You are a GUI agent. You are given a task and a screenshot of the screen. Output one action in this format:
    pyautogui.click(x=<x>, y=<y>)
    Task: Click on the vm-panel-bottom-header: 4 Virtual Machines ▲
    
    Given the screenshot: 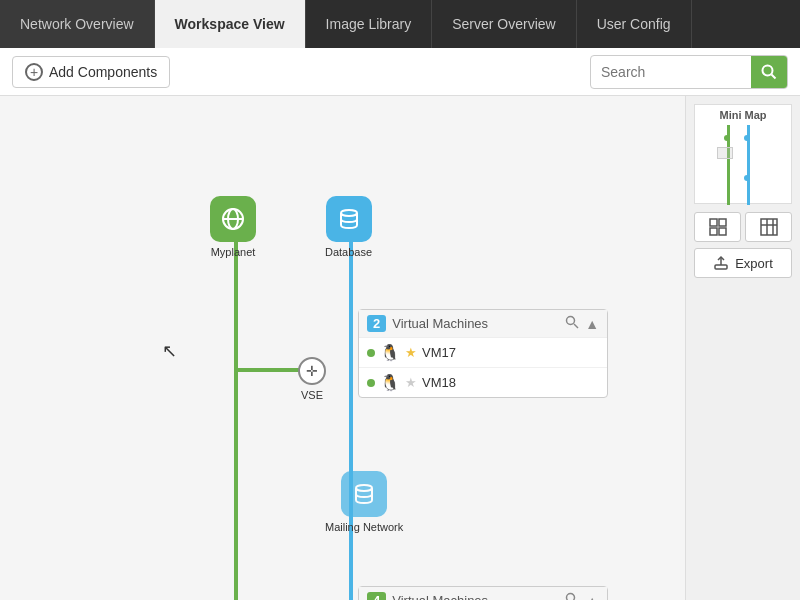 What is the action you would take?
    pyautogui.click(x=483, y=594)
    